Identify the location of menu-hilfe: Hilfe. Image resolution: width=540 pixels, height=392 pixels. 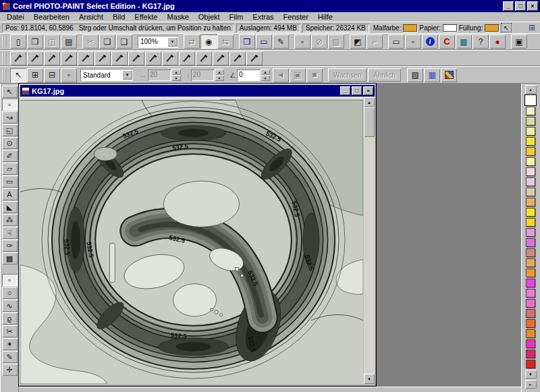
(325, 18).